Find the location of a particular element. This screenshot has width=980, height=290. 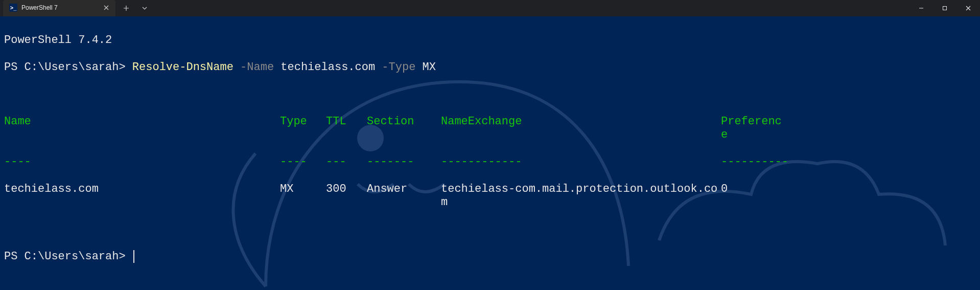

command-line: PS C:\Users\sarah> Resolve-DnsName -Name… is located at coordinates (490, 68).